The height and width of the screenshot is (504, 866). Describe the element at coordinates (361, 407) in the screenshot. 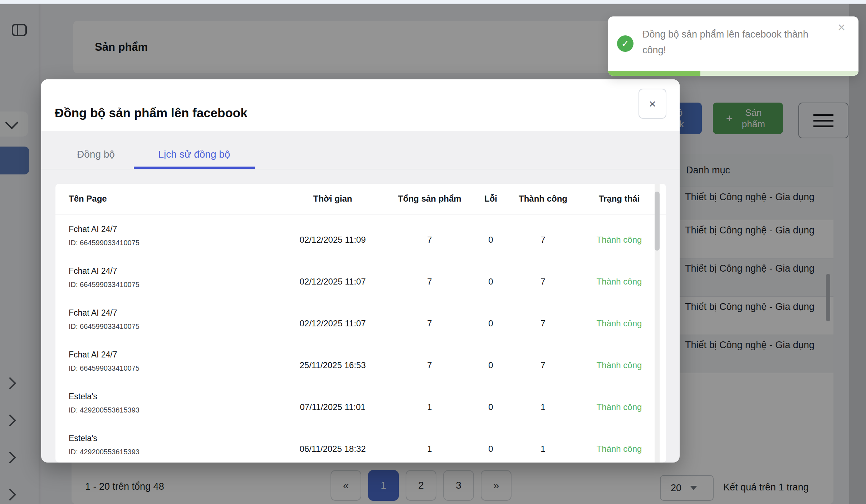

I see `table-row: Estela's ID: 429200553615393 07/11/2025 …` at that location.